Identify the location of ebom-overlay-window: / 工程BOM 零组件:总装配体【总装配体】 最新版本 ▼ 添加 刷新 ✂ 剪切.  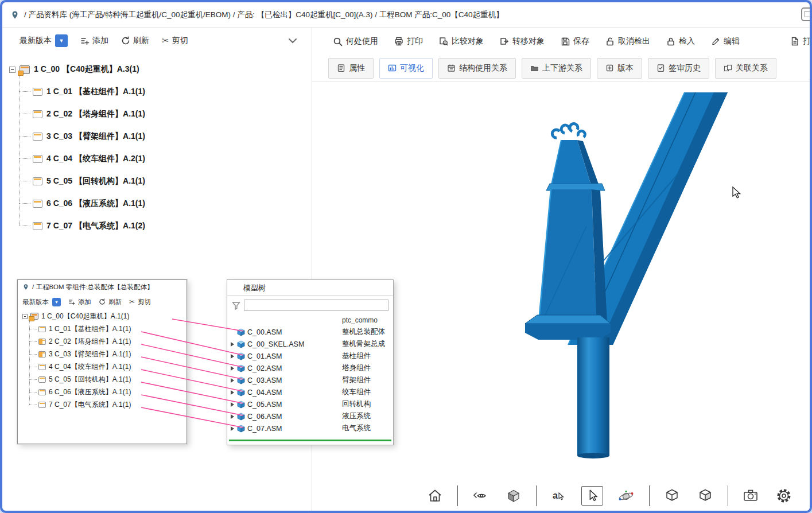
(102, 362).